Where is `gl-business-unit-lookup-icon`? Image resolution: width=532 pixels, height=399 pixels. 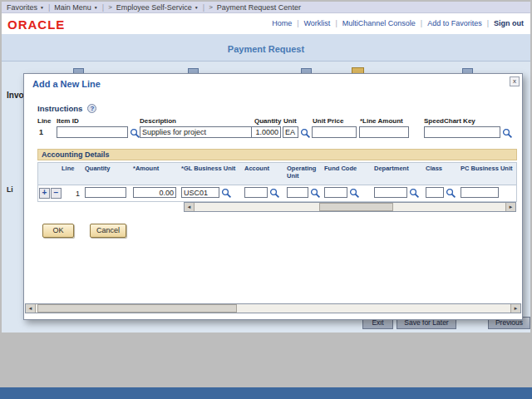 gl-business-unit-lookup-icon is located at coordinates (226, 193).